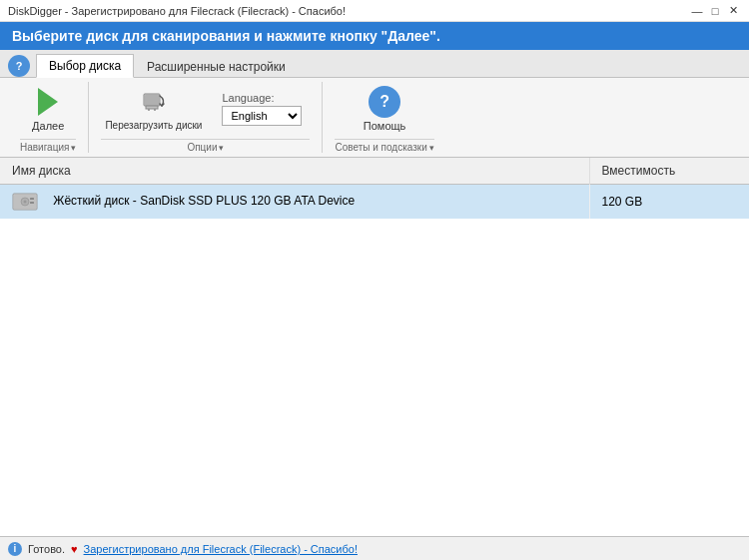 The width and height of the screenshot is (749, 560). What do you see at coordinates (262, 109) in the screenshot?
I see `language-group: Language: English Russian German French …` at bounding box center [262, 109].